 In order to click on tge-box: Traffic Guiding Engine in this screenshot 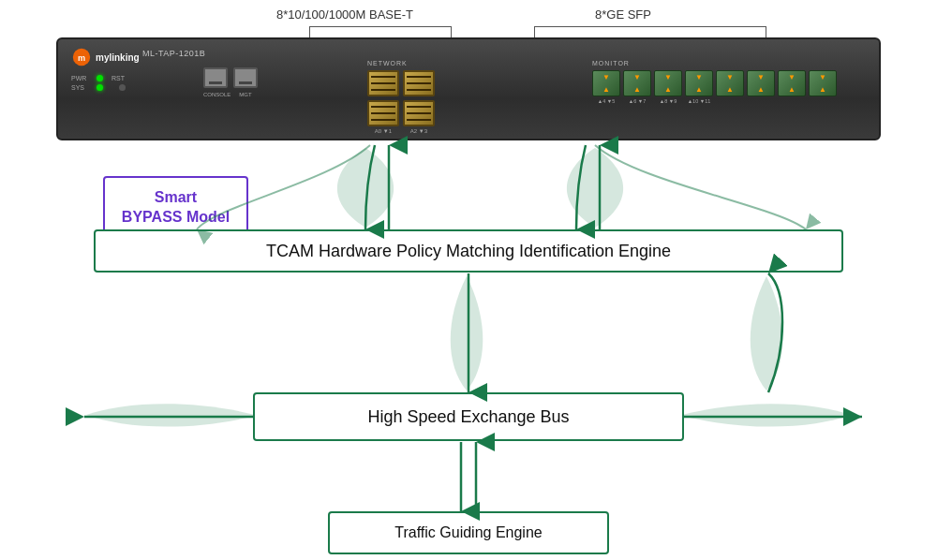, I will do `click(468, 533)`.